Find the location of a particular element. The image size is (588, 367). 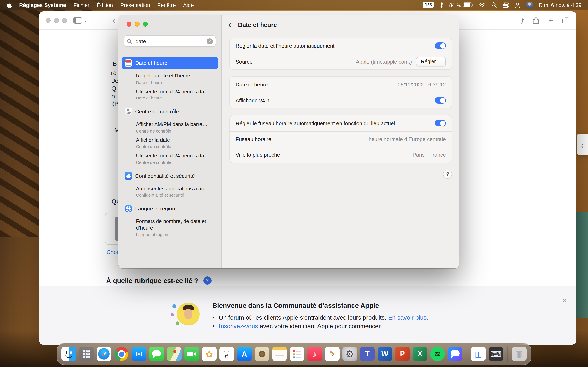

result-title: Formats de nombre, de date et d’heure is located at coordinates (176, 225).